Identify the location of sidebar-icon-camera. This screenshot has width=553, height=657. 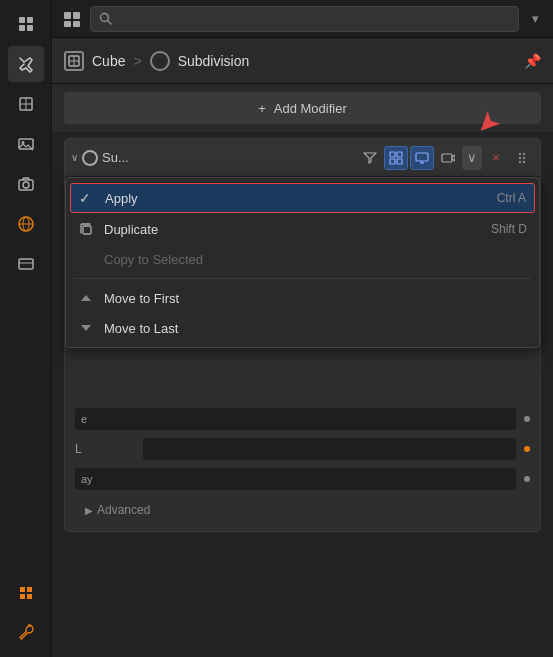
(26, 184).